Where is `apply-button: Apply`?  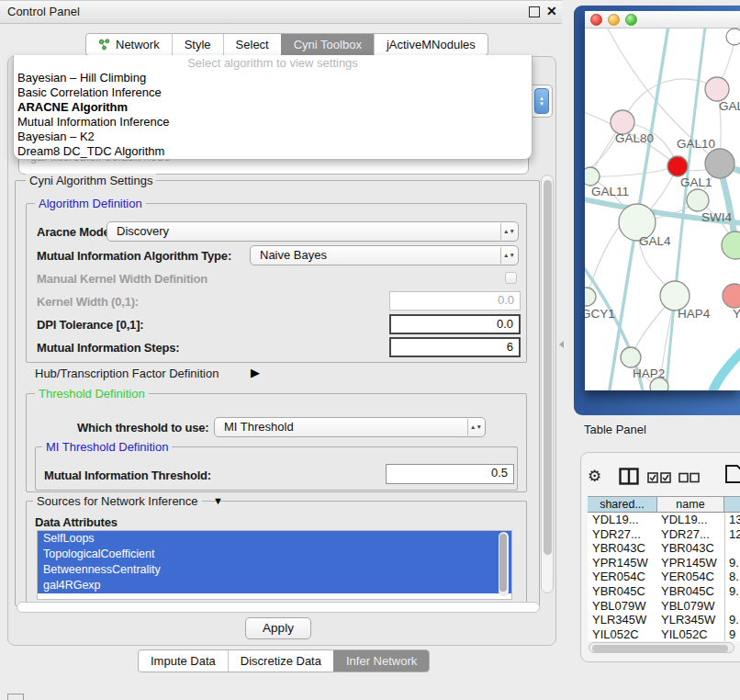
apply-button: Apply is located at coordinates (278, 628).